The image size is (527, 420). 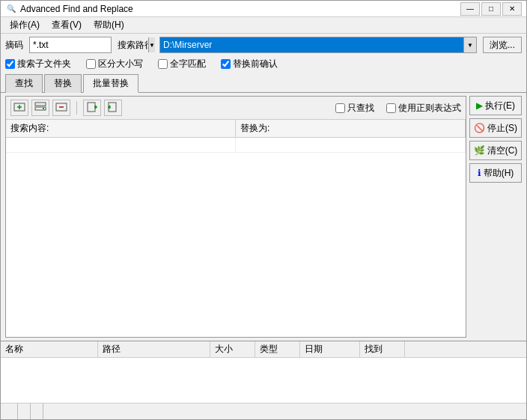 I want to click on search-subfolders-checkbox, so click(x=10, y=64).